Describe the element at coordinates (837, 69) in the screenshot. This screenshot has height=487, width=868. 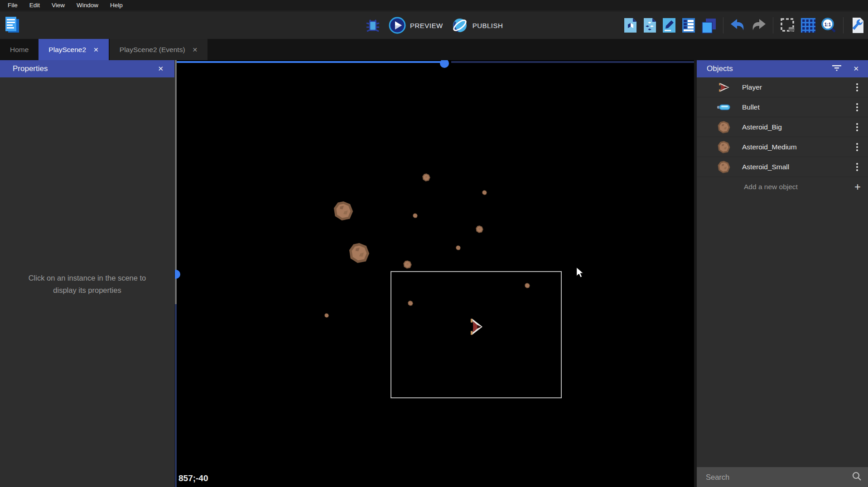
I see `objects-filter-icon` at that location.